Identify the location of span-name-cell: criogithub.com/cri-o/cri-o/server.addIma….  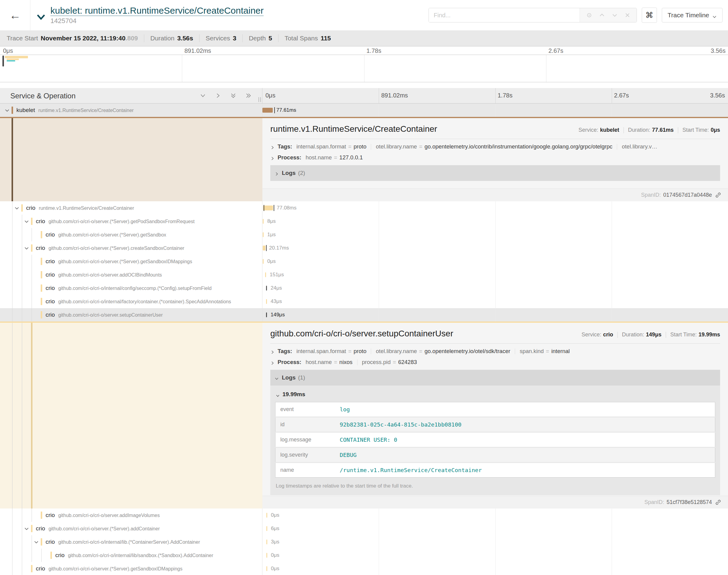
(131, 515).